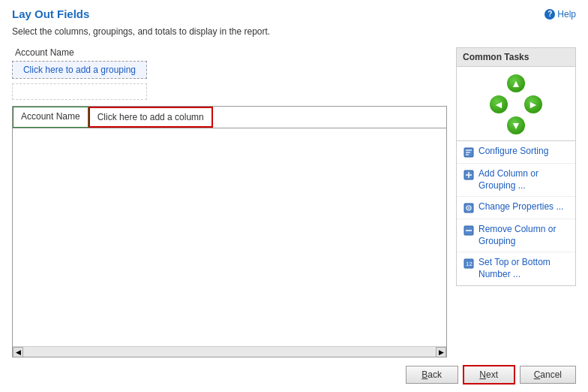  I want to click on cancel-underline: C, so click(537, 375).